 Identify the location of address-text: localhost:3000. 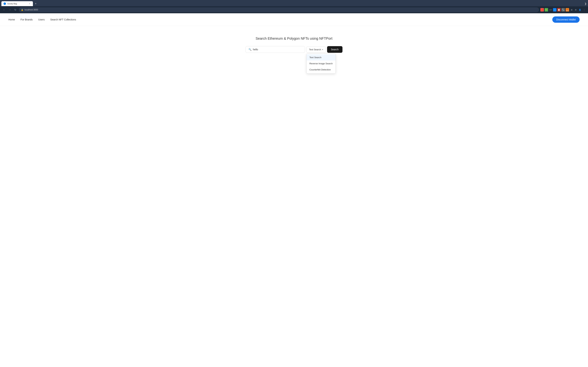
(31, 10).